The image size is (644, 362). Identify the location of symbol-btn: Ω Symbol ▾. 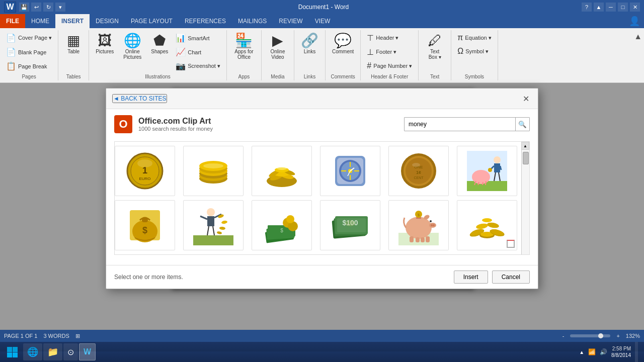
(474, 51).